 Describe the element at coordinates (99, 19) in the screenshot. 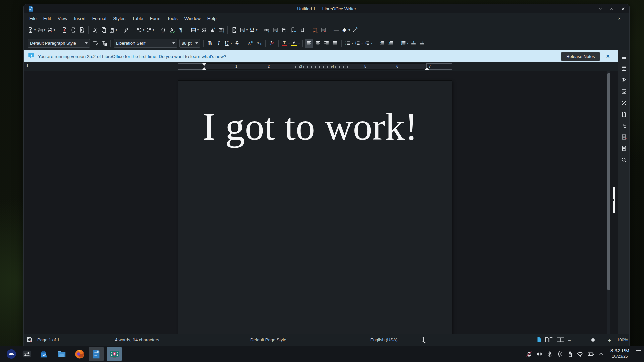

I see `menu-format: Format` at that location.